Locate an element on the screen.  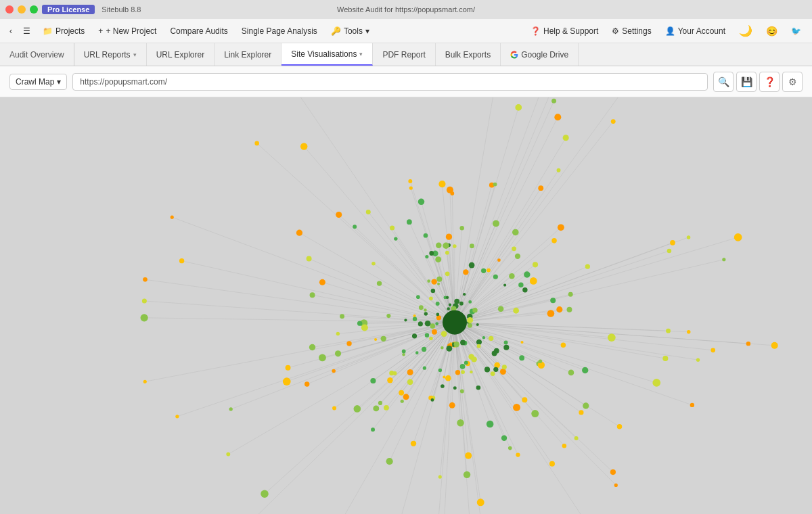
options-icon: ⚙ is located at coordinates (793, 82).